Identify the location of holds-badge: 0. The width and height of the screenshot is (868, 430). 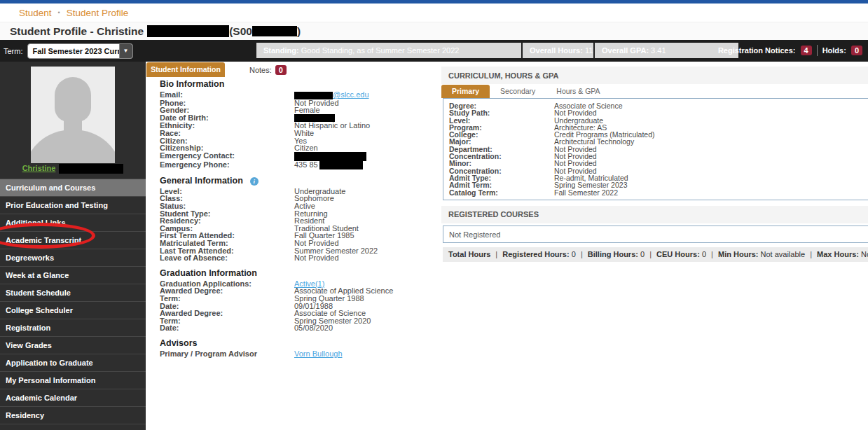
(857, 50).